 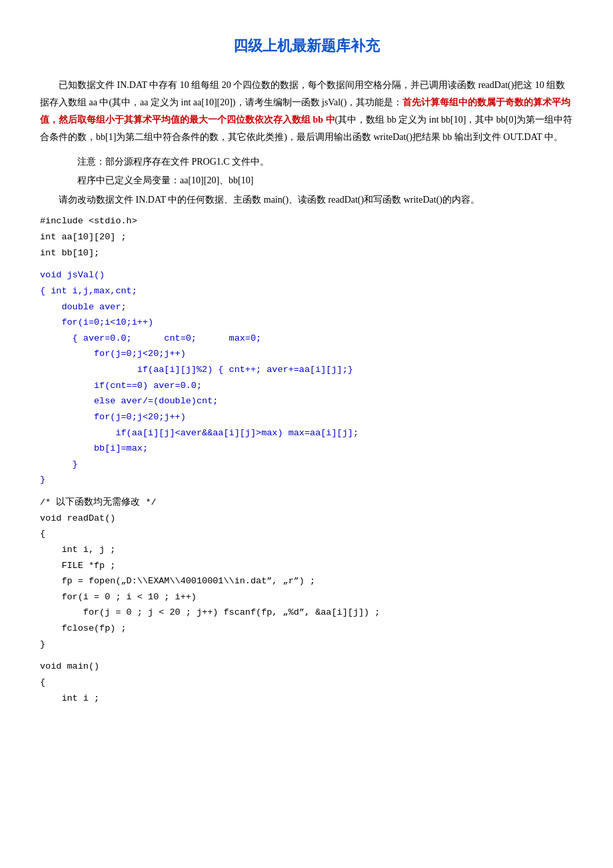 What do you see at coordinates (306, 581) in the screenshot?
I see `code-line-fopen: fp = fopen(„D:\\EXAM\\40010001\\in.dat”,…` at bounding box center [306, 581].